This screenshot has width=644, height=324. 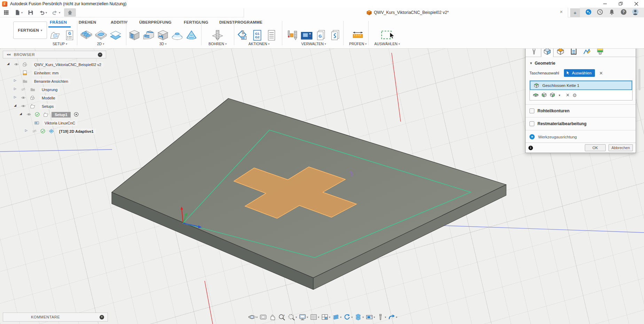 I want to click on visibility-off-icon, so click(x=23, y=89).